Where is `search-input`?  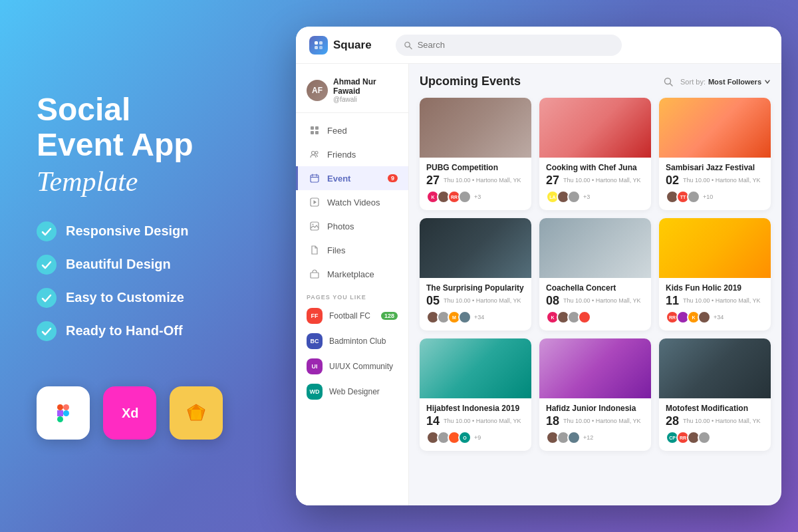 search-input is located at coordinates (516, 45).